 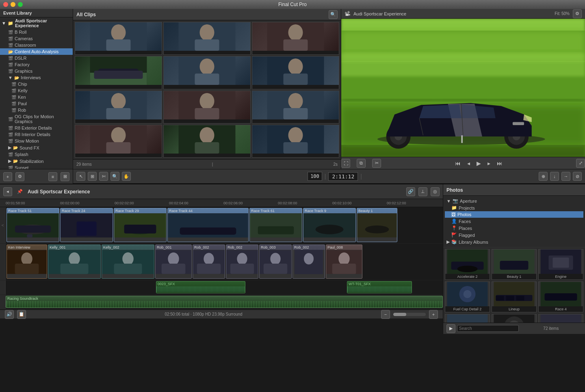 What do you see at coordinates (224, 302) in the screenshot?
I see `music-clip: Racing Soundtrack` at bounding box center [224, 302].